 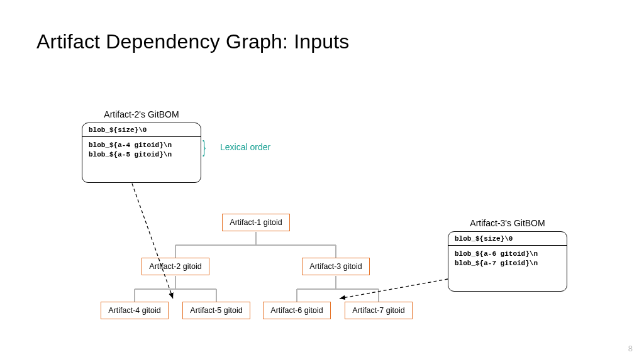 What do you see at coordinates (142, 155) in the screenshot?
I see `gitbom-2-body: blob_${a-4 gitoid}\n blob_${a-5 gitoid}\…` at bounding box center [142, 155].